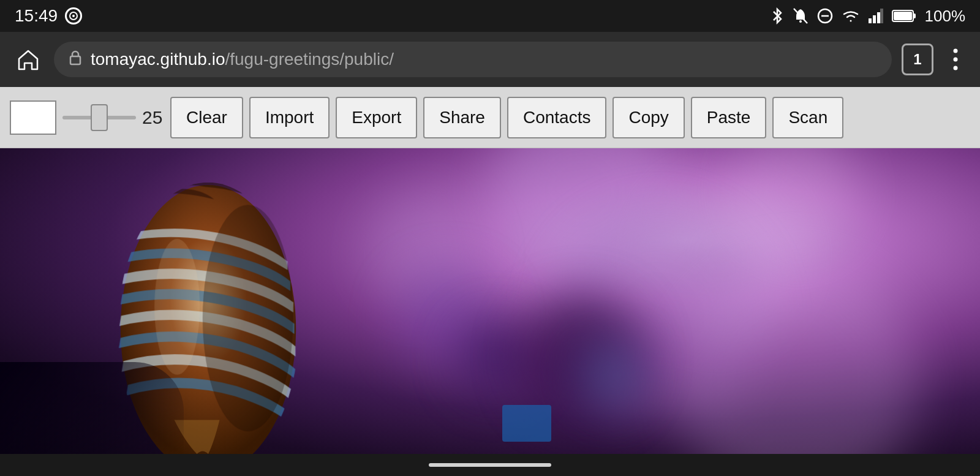 This screenshot has width=980, height=476. What do you see at coordinates (490, 118) in the screenshot?
I see `toolbar: 25 Clear Import Export Share Contacts Co…` at bounding box center [490, 118].